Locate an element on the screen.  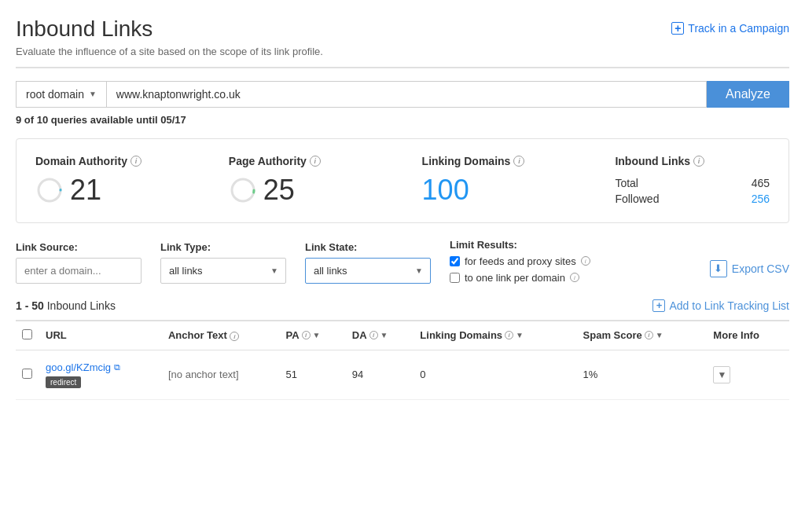
spam-score-cell: 1% is located at coordinates (642, 374).